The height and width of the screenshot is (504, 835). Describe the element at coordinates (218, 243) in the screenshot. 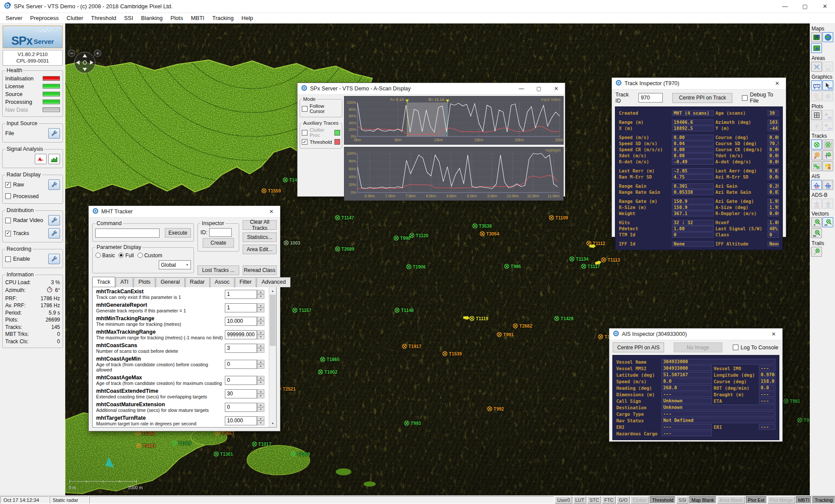

I see `create-button: Create` at that location.